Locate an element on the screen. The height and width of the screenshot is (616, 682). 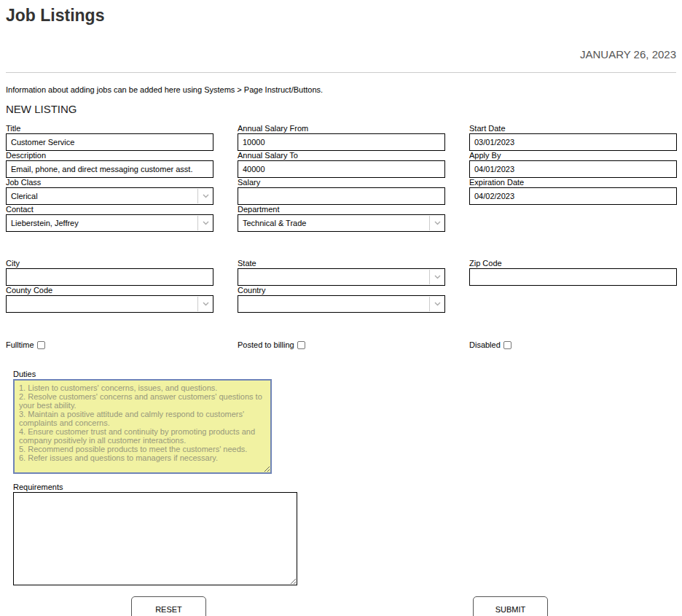
contact-field: Contact Lieberstein, Jeffrey is located at coordinates (109, 219).